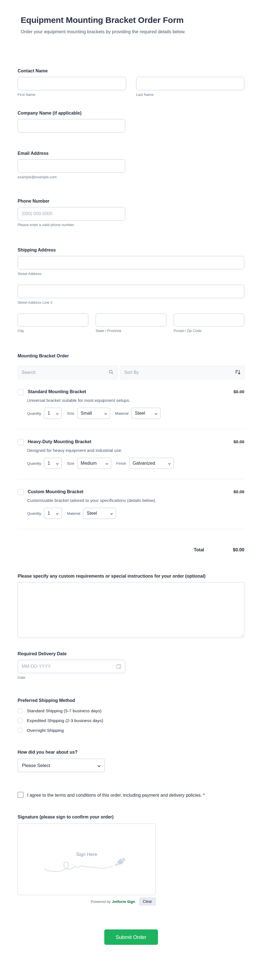 The width and height of the screenshot is (260, 980). What do you see at coordinates (131, 860) in the screenshot?
I see `question-signature: Signature (please sign to confirm your o…` at bounding box center [131, 860].